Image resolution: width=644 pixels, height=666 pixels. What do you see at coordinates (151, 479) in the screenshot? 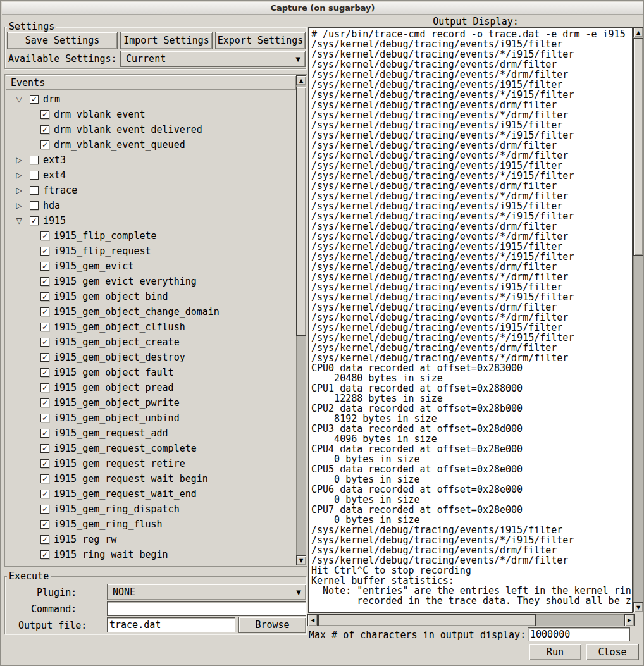
I see `tree-row-i915_gem_request_wait_begin: ✓i915_gem_request_wait_begin` at bounding box center [151, 479].